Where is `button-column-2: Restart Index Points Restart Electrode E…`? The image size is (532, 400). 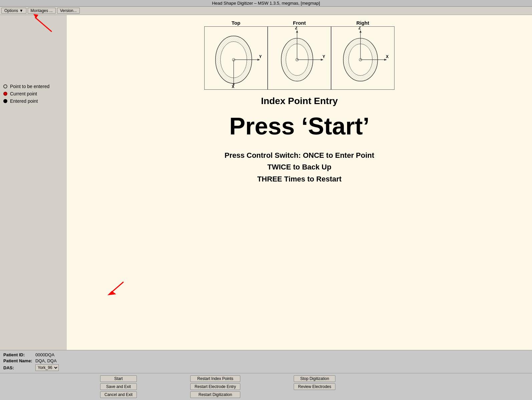 button-column-2: Restart Index Points Restart Electrode E… is located at coordinates (215, 387).